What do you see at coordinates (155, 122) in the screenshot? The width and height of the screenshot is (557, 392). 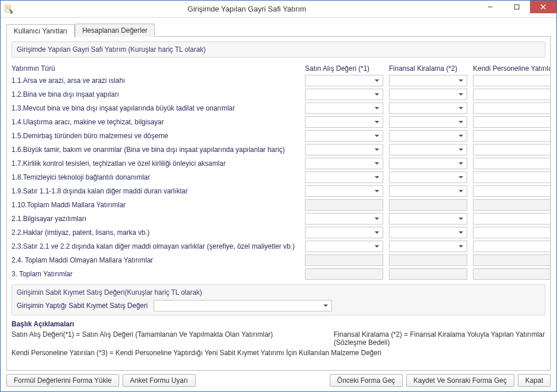 I see `row-label: 1.4.Ulaştırma aracı, makine ve teçhizat,…` at bounding box center [155, 122].